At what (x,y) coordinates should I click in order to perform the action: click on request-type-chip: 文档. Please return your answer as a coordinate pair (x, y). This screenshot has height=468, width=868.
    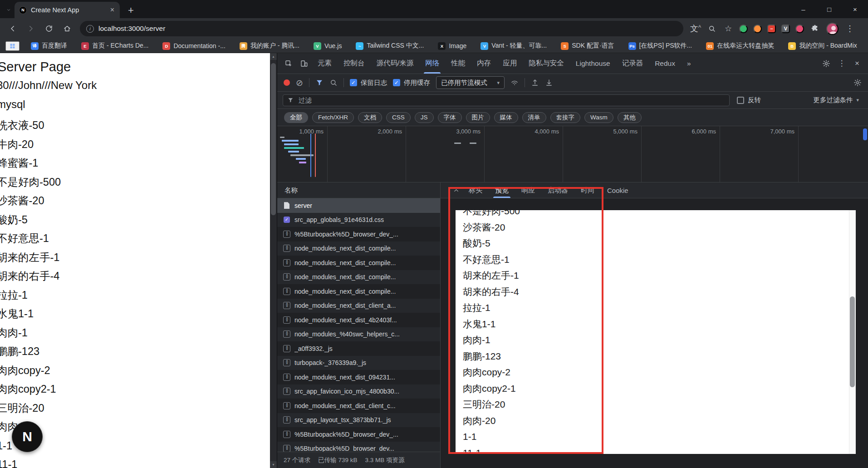
    Looking at the image, I should click on (370, 118).